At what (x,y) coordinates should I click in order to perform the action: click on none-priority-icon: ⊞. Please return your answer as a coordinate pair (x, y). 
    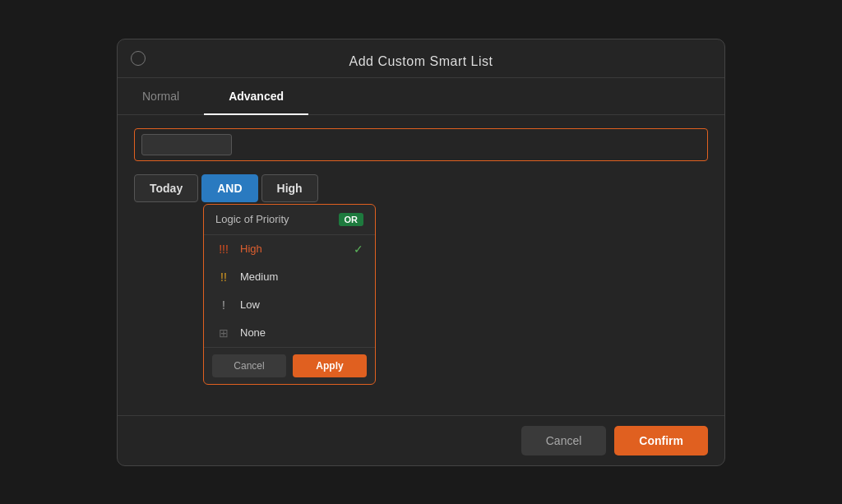
    Looking at the image, I should click on (224, 333).